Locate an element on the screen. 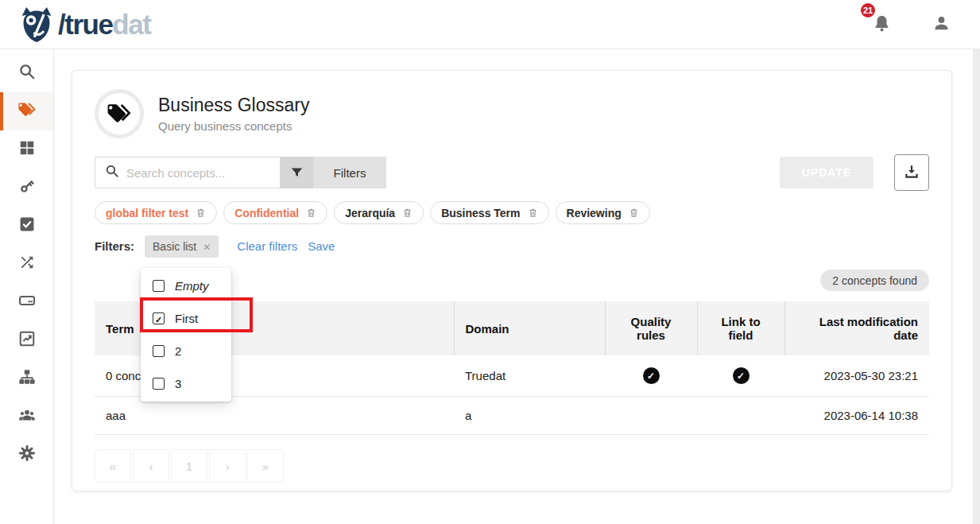  sidebar-item-permissions is located at coordinates (27, 188).